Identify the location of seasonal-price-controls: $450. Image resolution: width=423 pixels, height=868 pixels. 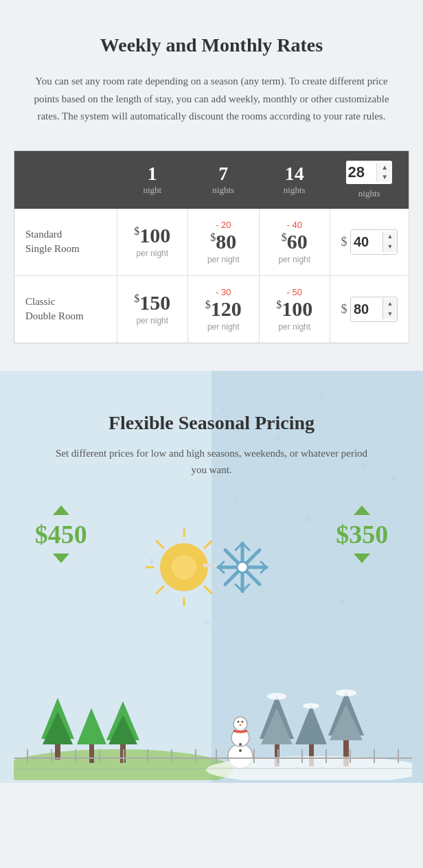
(212, 567).